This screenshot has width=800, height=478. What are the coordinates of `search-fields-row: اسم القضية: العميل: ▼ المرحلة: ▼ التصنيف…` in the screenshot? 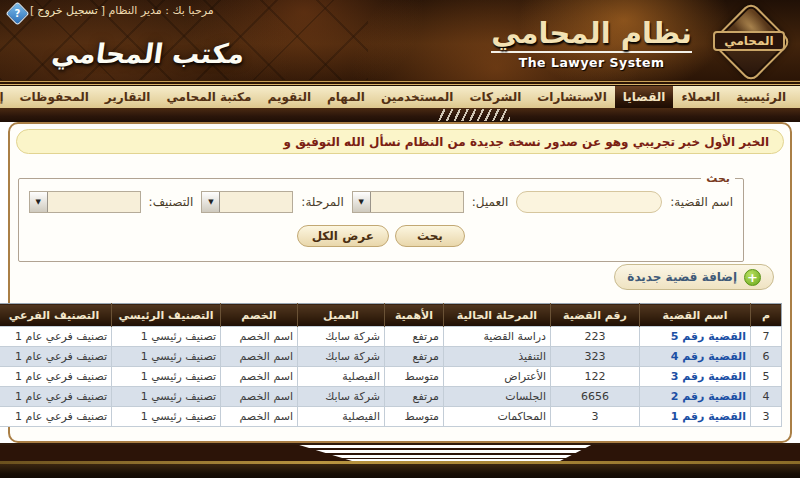 It's located at (381, 199).